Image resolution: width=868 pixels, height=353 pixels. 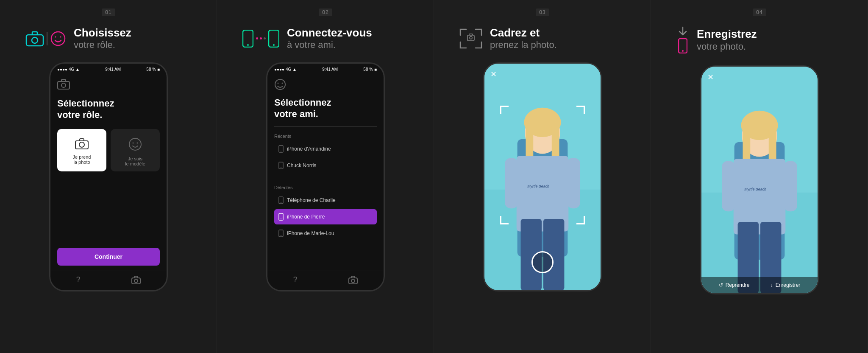 What do you see at coordinates (710, 77) in the screenshot?
I see `close-button-4: ✕` at bounding box center [710, 77].